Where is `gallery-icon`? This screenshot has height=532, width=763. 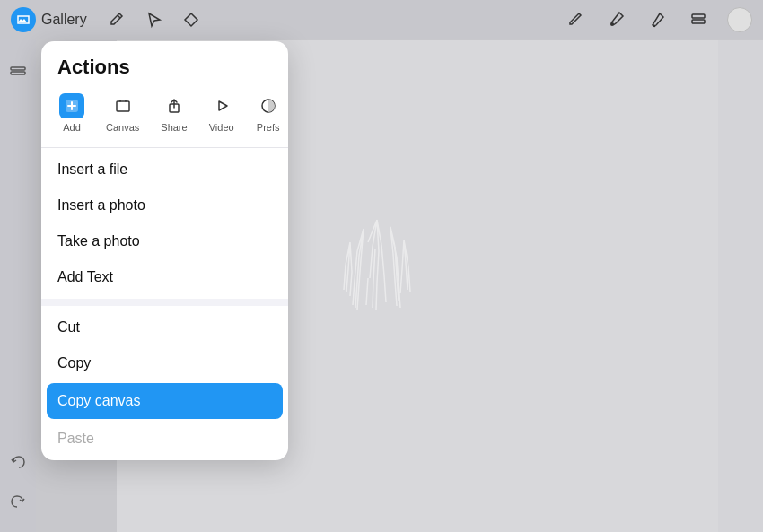 gallery-icon is located at coordinates (23, 20).